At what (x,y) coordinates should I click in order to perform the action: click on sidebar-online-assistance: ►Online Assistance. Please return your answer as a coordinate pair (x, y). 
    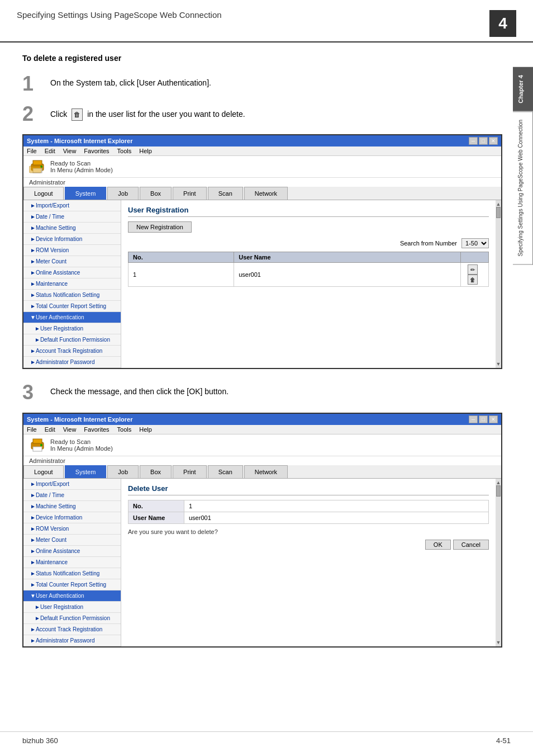
    Looking at the image, I should click on (72, 273).